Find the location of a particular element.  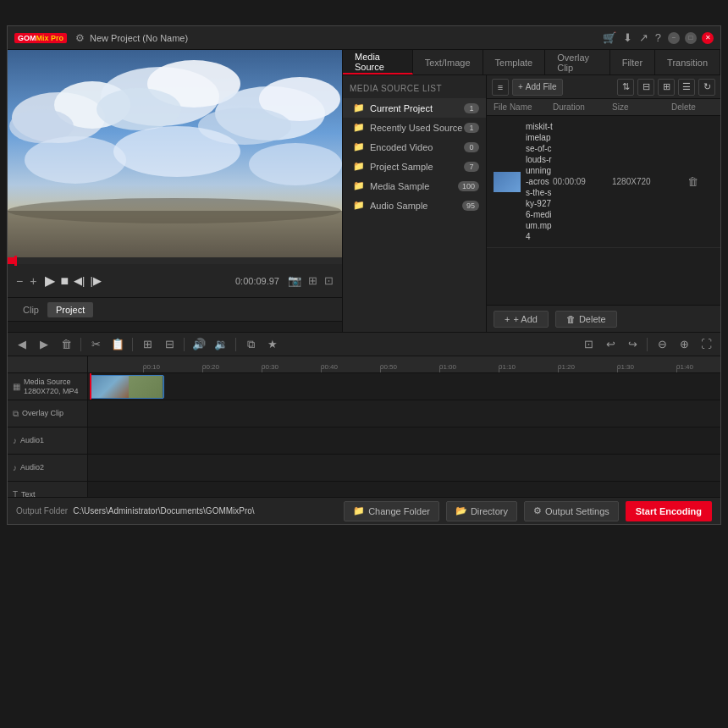

file-list-area: ≡ + Add File ⇅ ⊟ ⊞ ☰ ↻ is located at coordinates (604, 203).